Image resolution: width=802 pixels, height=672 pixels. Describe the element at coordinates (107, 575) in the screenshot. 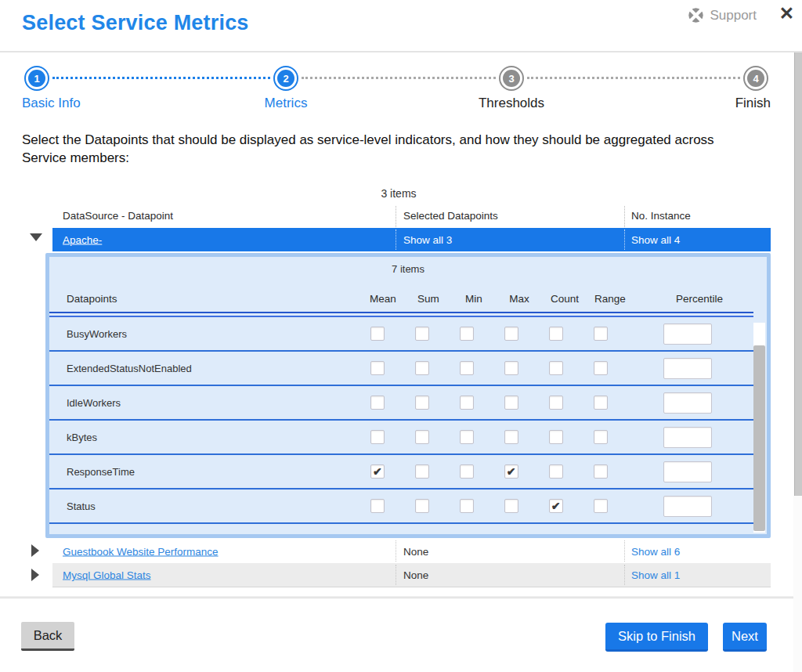

I see `datasource-link-mysql: Mysql Global Stats` at that location.